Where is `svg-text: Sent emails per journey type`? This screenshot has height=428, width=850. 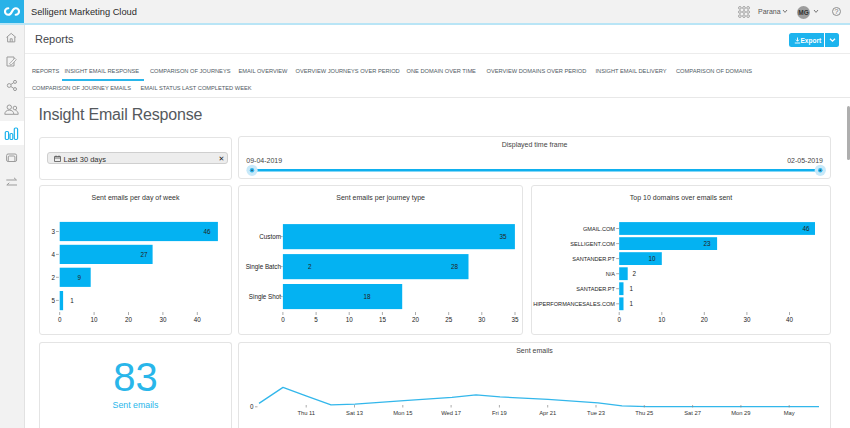 svg-text: Sent emails per journey type is located at coordinates (380, 198).